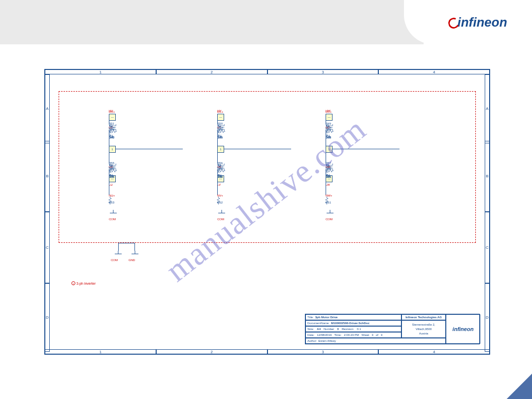  I want to click on title-block: Title:3ph Motor Drive DocumentName:M1000…, so click(392, 329).